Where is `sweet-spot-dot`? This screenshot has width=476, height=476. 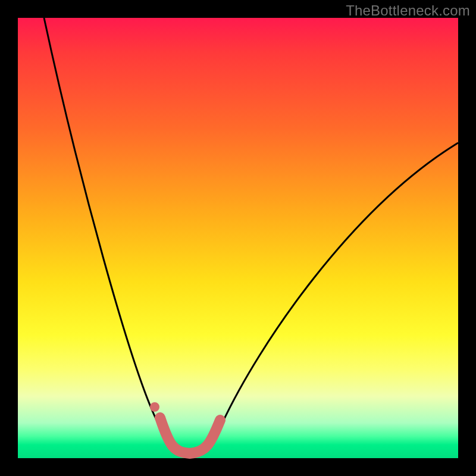
sweet-spot-dot is located at coordinates (155, 407).